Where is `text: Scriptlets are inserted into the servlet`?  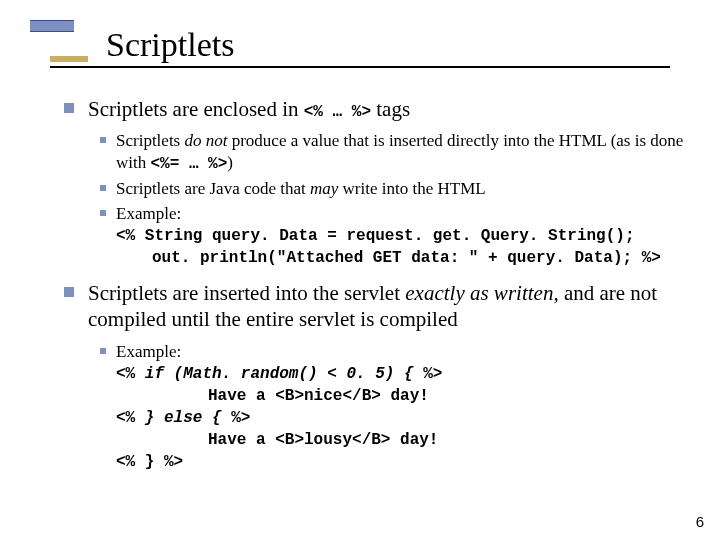
text: Scriptlets are inserted into the servlet is located at coordinates (246, 293).